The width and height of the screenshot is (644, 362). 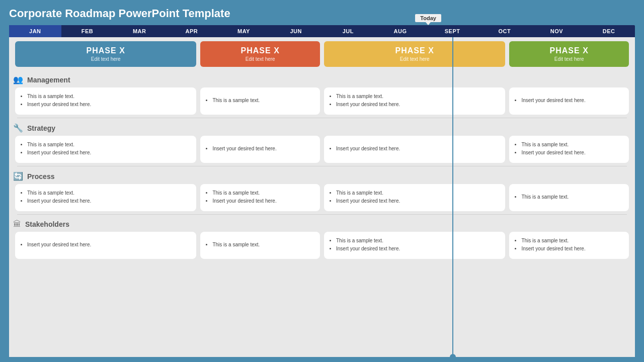 What do you see at coordinates (260, 245) in the screenshot?
I see `card-stakeholders-1: This is a sample text.` at bounding box center [260, 245].